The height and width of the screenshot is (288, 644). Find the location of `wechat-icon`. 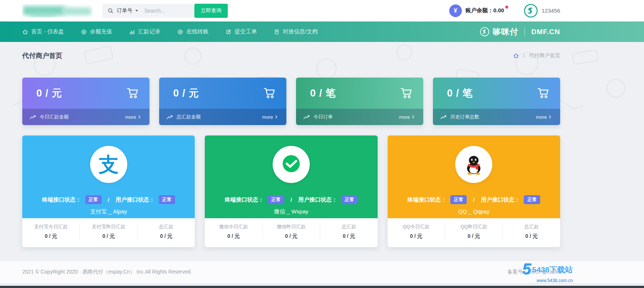

wechat-icon is located at coordinates (291, 164).